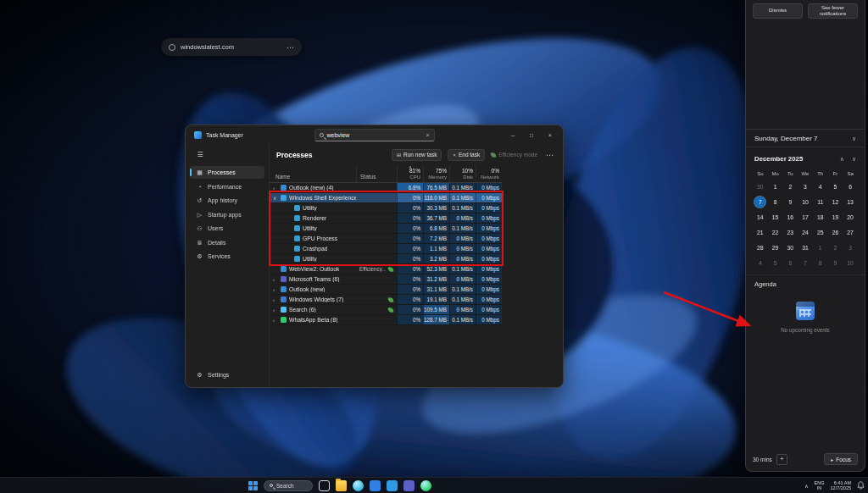  What do you see at coordinates (410, 174) in the screenshot?
I see `column-header-cpu: ∧81%CPU` at bounding box center [410, 174].